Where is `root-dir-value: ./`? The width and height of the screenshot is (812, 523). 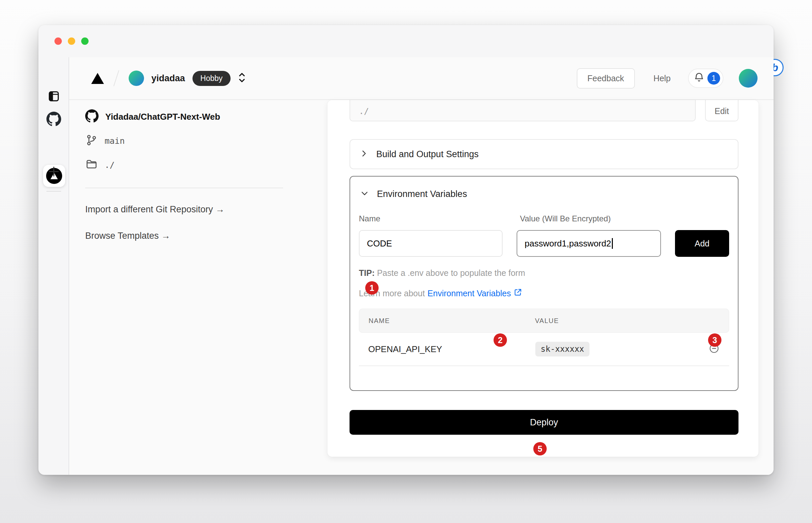
root-dir-value: ./ is located at coordinates (110, 165).